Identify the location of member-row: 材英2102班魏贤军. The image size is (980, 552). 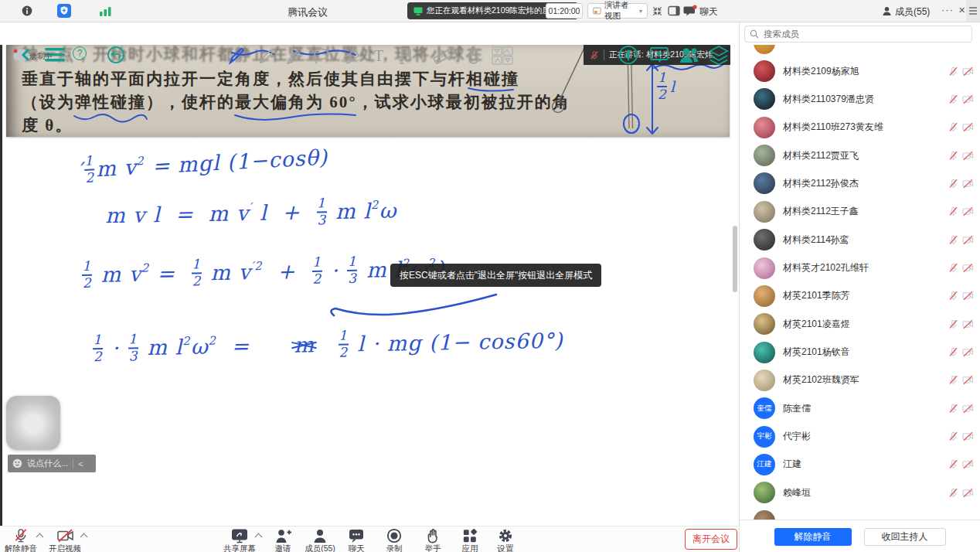
(859, 380).